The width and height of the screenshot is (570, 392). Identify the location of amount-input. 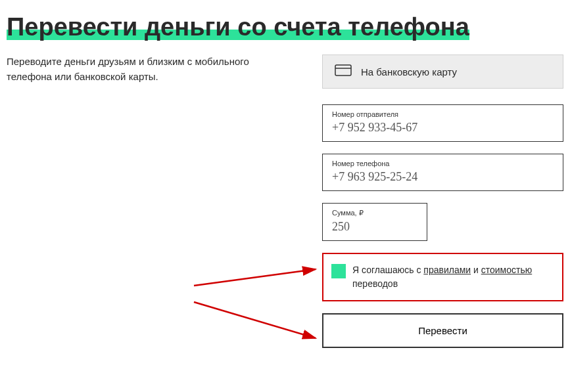
(375, 227).